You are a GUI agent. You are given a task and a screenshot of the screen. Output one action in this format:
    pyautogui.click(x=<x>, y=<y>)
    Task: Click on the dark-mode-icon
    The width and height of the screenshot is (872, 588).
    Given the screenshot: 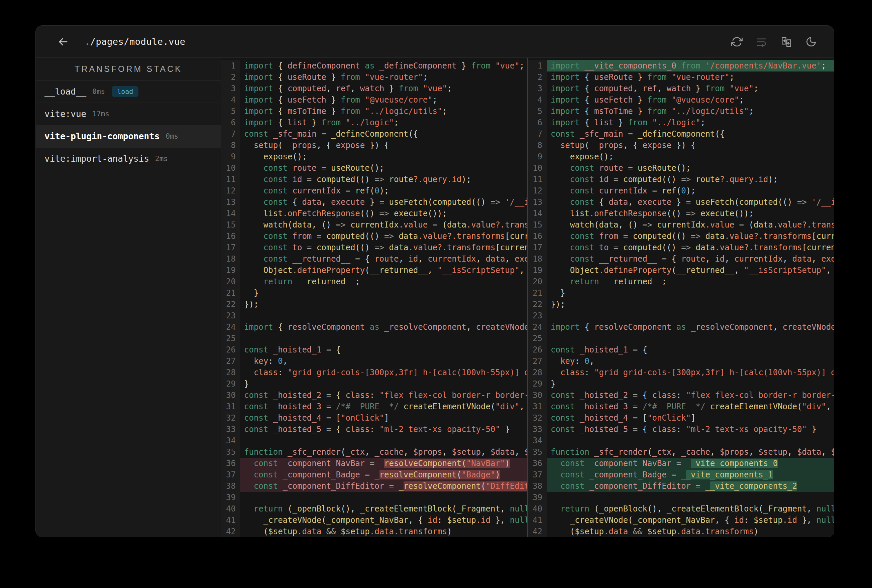 What is the action you would take?
    pyautogui.click(x=811, y=42)
    